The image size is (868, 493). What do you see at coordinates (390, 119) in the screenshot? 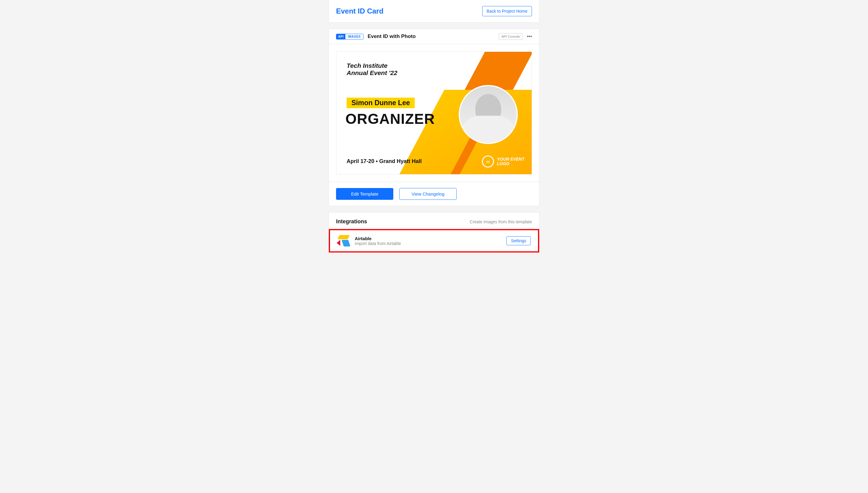
I see `preview-role: ORGANIZER` at bounding box center [390, 119].